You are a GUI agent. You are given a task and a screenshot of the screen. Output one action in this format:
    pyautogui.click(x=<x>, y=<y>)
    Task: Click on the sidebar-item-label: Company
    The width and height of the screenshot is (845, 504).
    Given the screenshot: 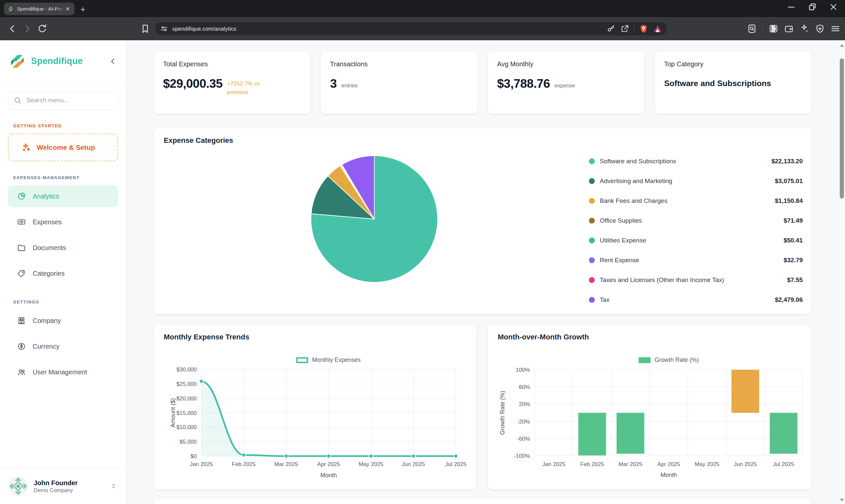 What is the action you would take?
    pyautogui.click(x=47, y=321)
    